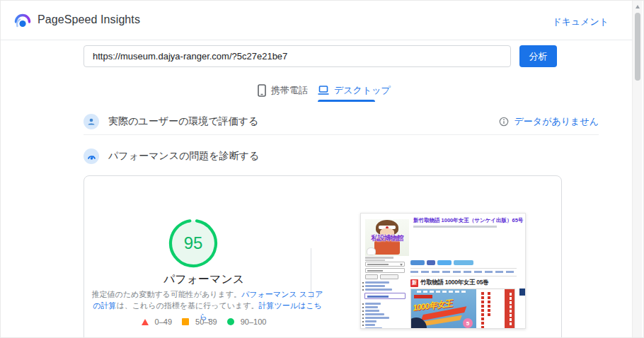 This screenshot has height=338, width=644. Describe the element at coordinates (443, 271) in the screenshot. I see `page-screenshot-thumbnail: 私設博物館 新竹取物語 1000年女王（サンケイ出版）65号 新` at that location.